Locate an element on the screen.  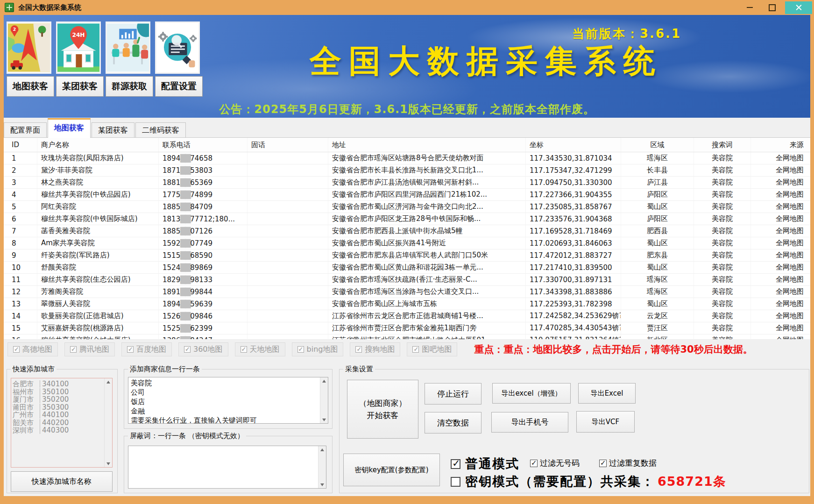
export-excel-button: 导出Excel is located at coordinates (607, 393).